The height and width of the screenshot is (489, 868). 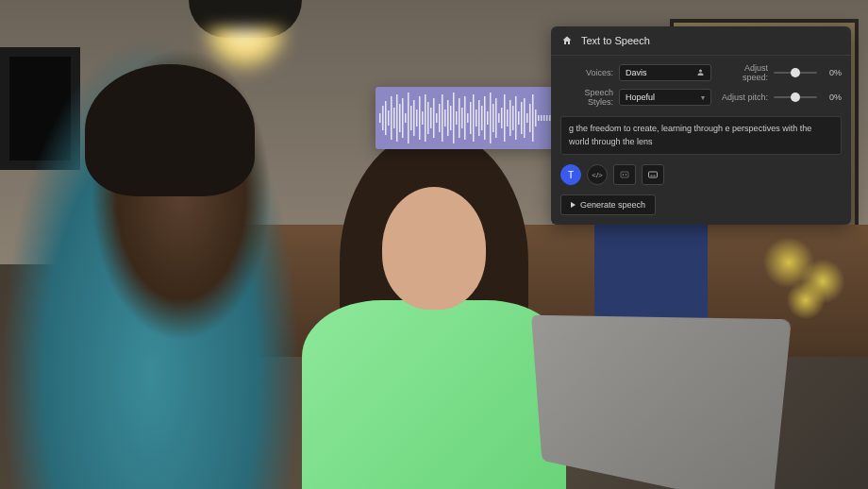 I want to click on panel-header: Text to Speech, so click(x=701, y=42).